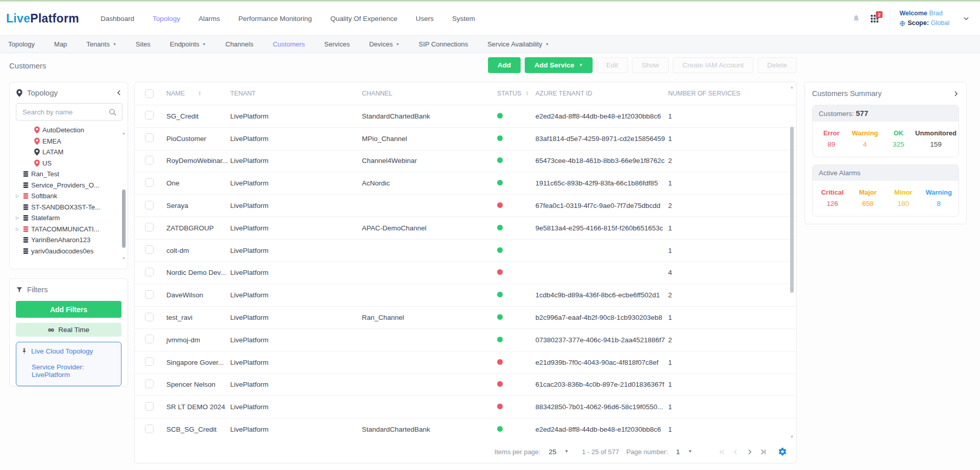 The width and height of the screenshot is (980, 470). I want to click on table-row-seraya: Seraya LivePlatform 67fea0c1-0319-4f7c-9…, so click(465, 206).